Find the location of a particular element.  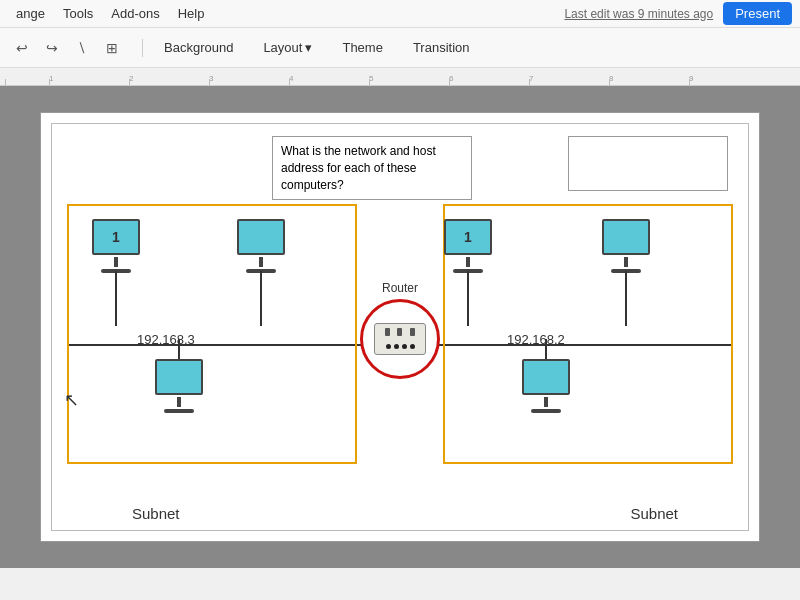

slash-icon: ⧵ is located at coordinates (82, 48).